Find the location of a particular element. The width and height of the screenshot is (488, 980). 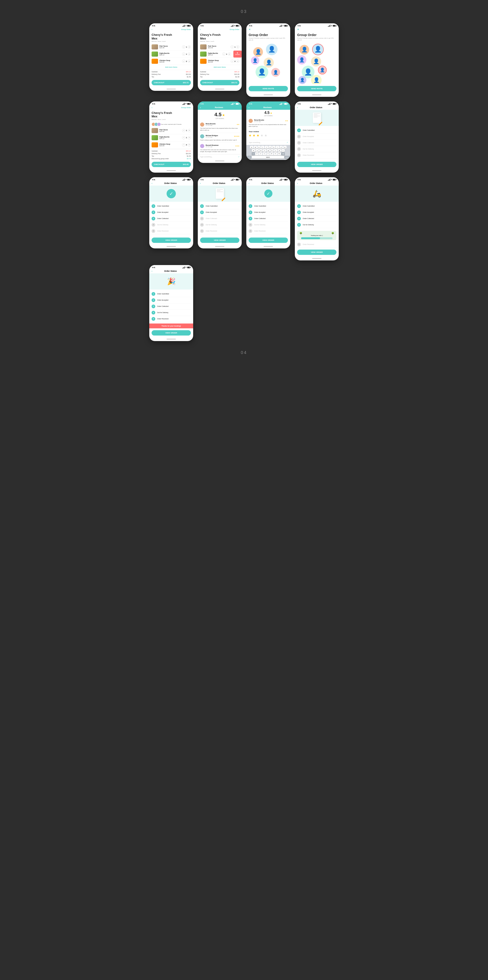

key-l: l is located at coordinates (283, 151).